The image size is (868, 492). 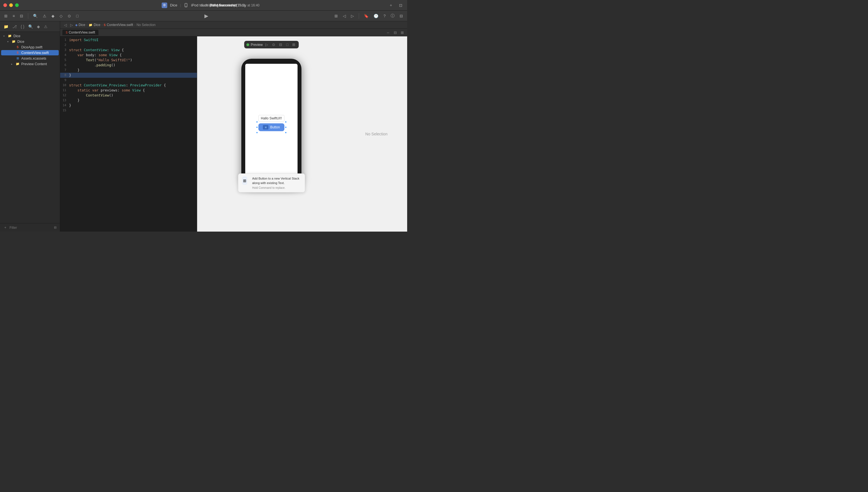 What do you see at coordinates (30, 58) in the screenshot?
I see `sidebar-item-assets: ⊞ Assets.xcassets` at bounding box center [30, 58].